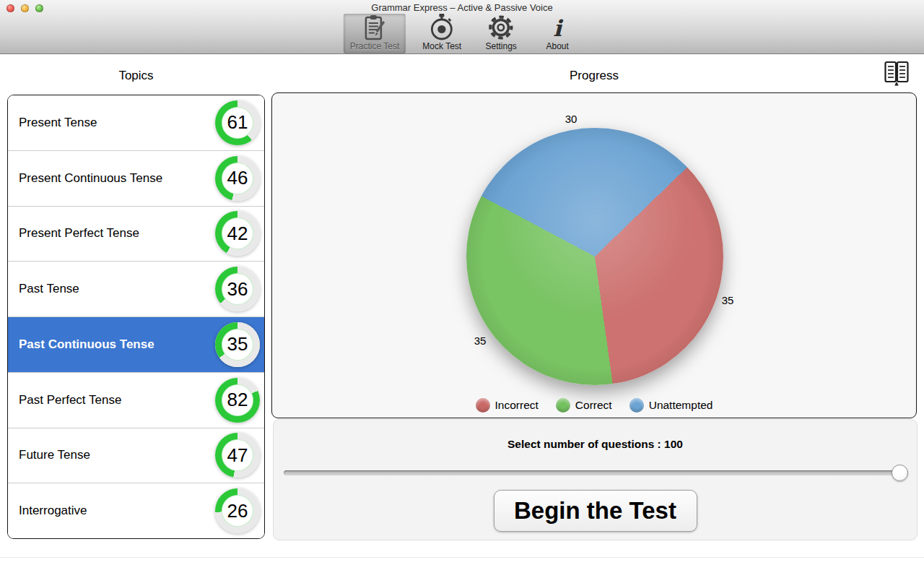 The height and width of the screenshot is (578, 924). What do you see at coordinates (462, 27) in the screenshot?
I see `title-toolbar: Grammar Express – Active & Passive Voice` at bounding box center [462, 27].